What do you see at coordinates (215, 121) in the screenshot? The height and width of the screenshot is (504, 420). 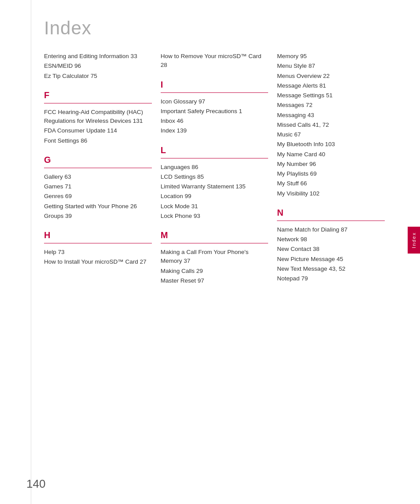 I see `entry: Inbox 46` at bounding box center [215, 121].